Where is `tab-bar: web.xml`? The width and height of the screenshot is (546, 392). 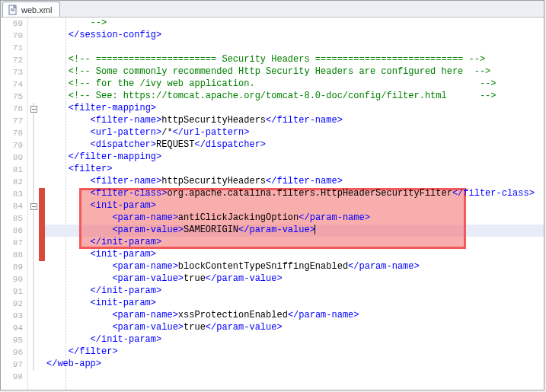
tab-bar: web.xml is located at coordinates (273, 9).